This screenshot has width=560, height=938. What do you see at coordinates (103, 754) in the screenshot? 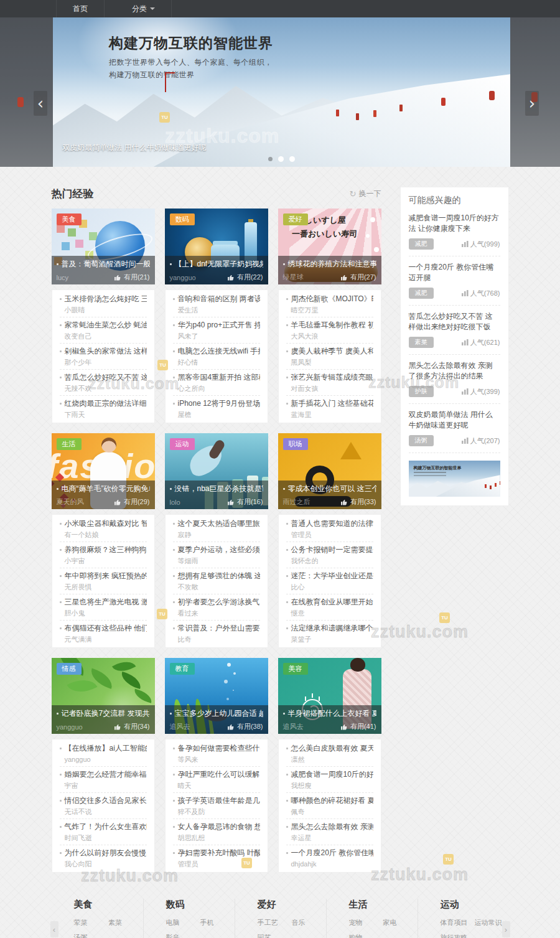
I see `article-list-item: 【在线播放】ai人工智能的杨... yangguo` at bounding box center [103, 754].